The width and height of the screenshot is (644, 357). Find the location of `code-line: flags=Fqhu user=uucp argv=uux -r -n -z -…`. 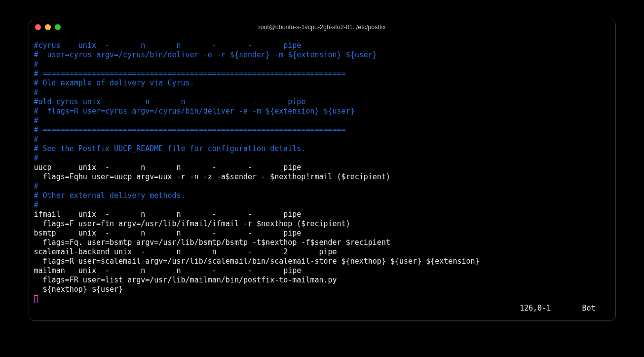

code-line: flags=Fqhu user=uucp argv=uux -r -n -z -… is located at coordinates (322, 177).